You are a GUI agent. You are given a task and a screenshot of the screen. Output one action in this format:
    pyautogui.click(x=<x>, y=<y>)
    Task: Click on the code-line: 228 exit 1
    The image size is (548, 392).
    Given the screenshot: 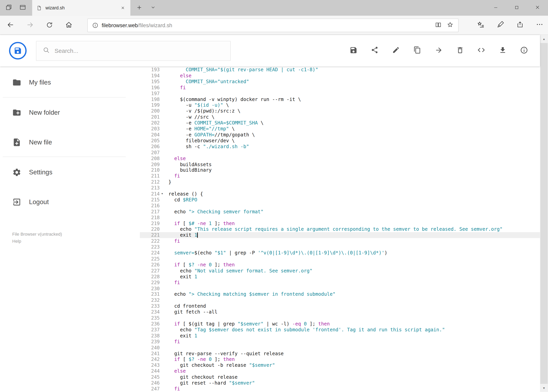 What is the action you would take?
    pyautogui.click(x=340, y=277)
    